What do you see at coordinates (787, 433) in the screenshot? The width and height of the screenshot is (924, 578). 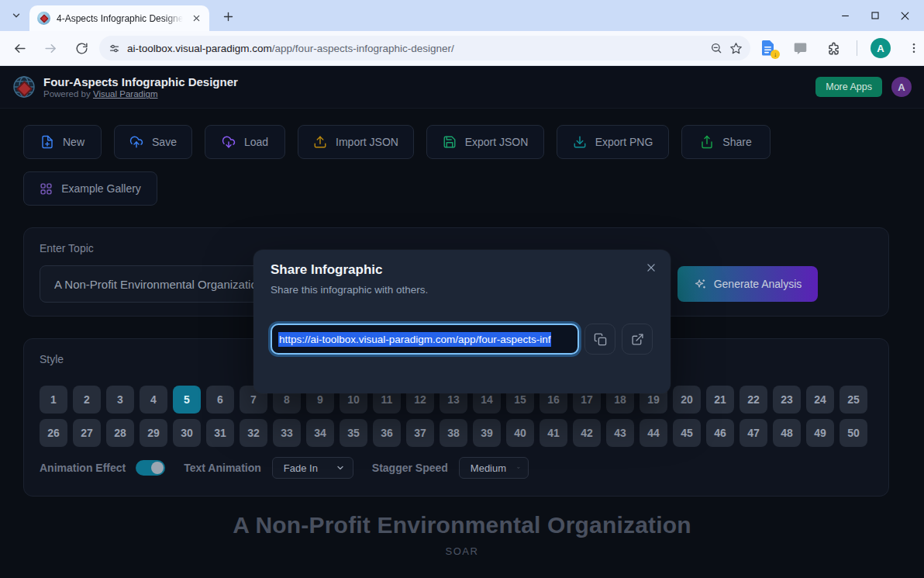 I see `style-option-48: 48` at bounding box center [787, 433].